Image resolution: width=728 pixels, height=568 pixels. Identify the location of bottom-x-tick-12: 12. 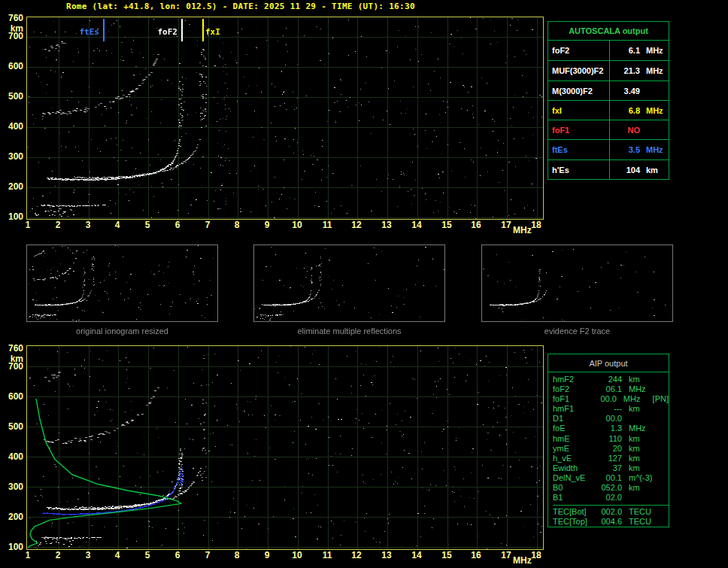
(356, 555).